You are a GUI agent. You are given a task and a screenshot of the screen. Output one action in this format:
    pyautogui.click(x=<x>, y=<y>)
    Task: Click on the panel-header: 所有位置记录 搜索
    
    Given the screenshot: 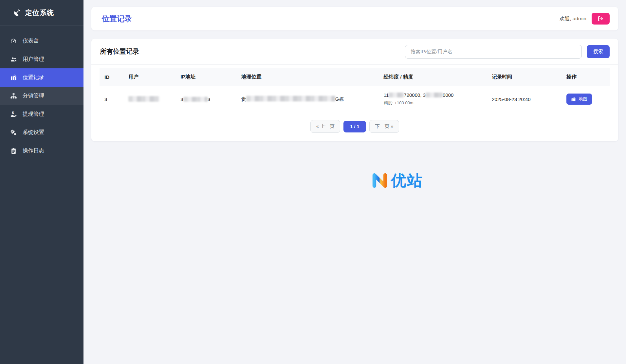 What is the action you would take?
    pyautogui.click(x=355, y=52)
    